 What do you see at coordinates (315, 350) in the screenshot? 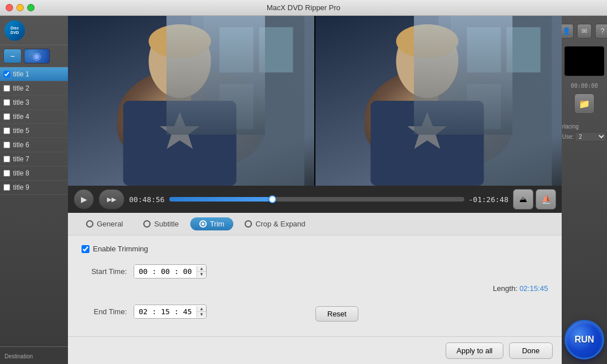
I see `bottom-bar: Apply to all Done` at bounding box center [315, 350].